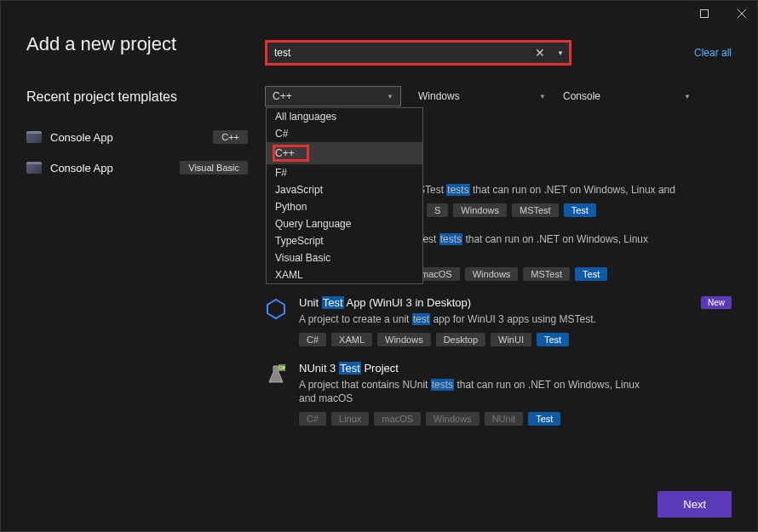  I want to click on tag: NUnit, so click(504, 419).